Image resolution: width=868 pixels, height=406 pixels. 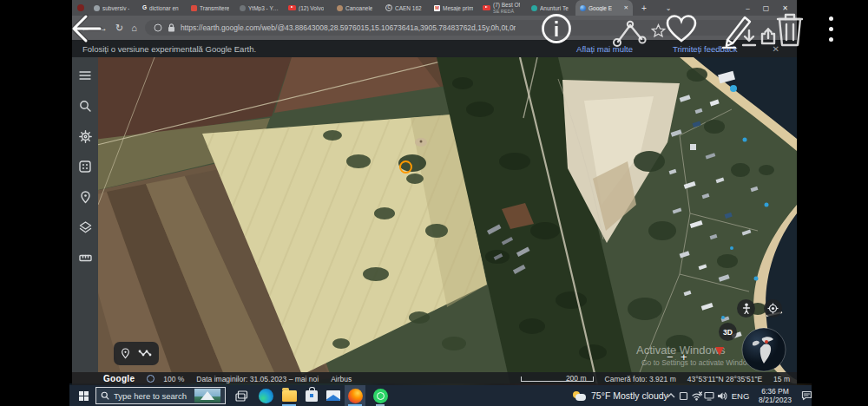 I want to click on earth-favicon, so click(x=583, y=9).